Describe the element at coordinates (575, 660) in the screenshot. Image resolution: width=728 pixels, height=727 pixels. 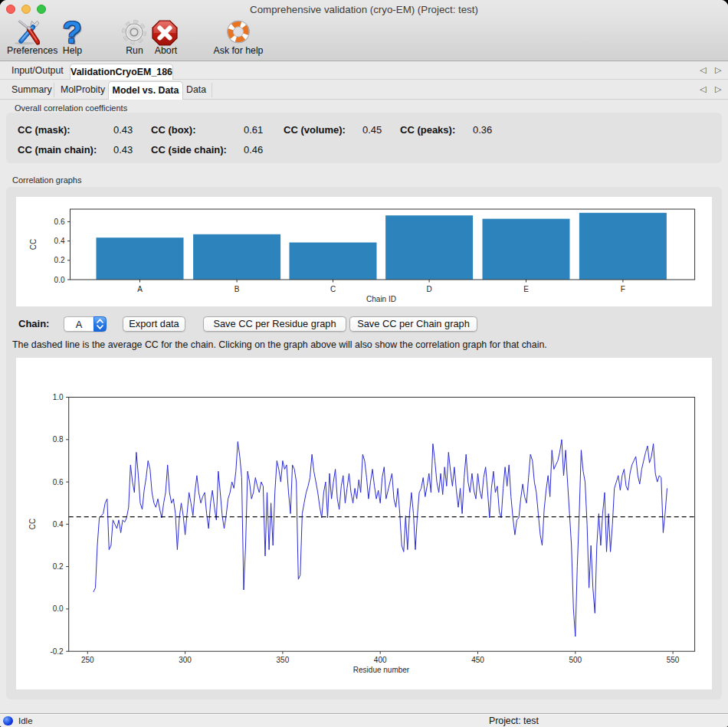
I see `svg-text: 500` at that location.